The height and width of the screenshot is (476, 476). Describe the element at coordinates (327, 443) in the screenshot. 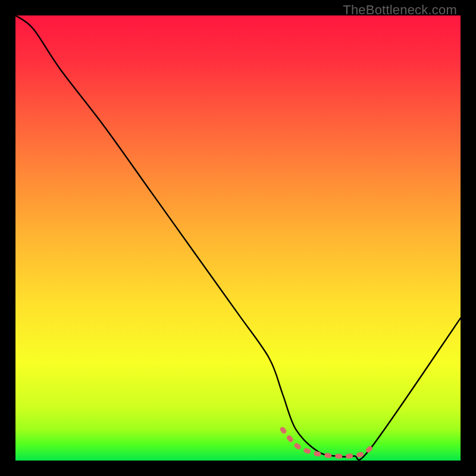

I see `bottom-highlight` at that location.